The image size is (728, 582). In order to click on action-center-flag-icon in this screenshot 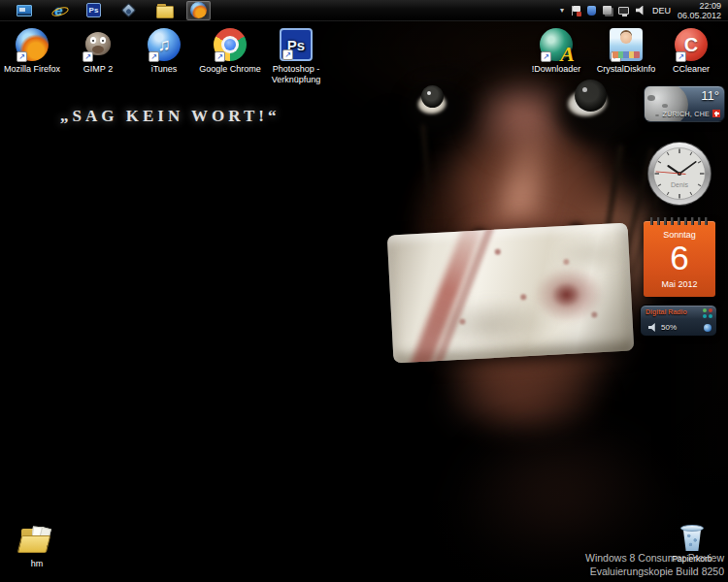, I will do `click(576, 11)`.